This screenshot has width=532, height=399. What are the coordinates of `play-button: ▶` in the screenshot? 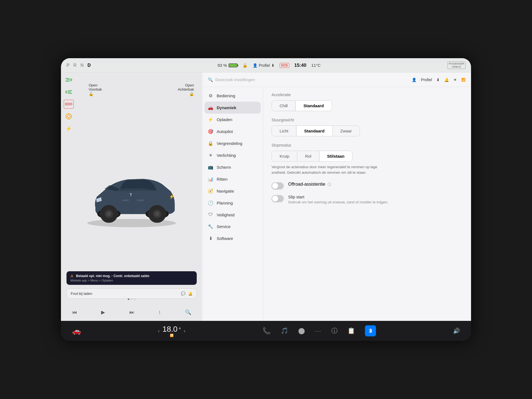 It's located at (103, 312).